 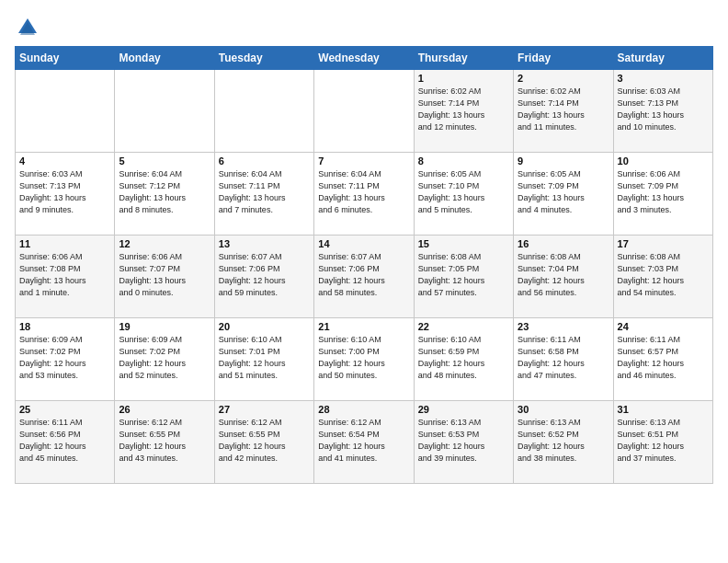 What do you see at coordinates (463, 441) in the screenshot?
I see `day-info: Sunrise: 6:13 AM Sunset: 6:53 PM Dayligh…` at bounding box center [463, 441].